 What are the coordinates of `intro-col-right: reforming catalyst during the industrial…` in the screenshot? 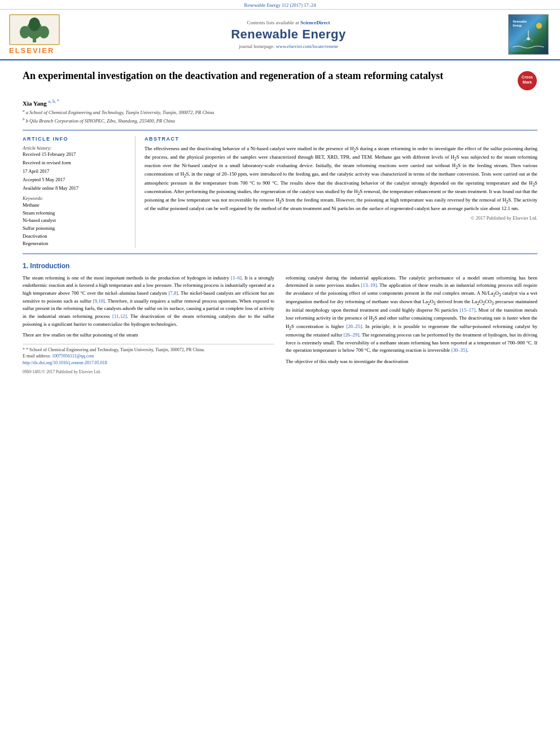 It's located at (412, 325).